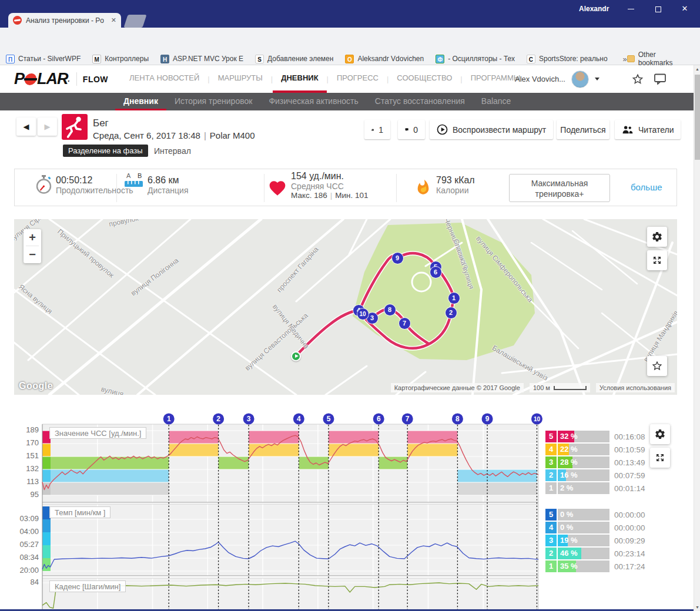 This screenshot has width=700, height=611. What do you see at coordinates (567, 515) in the screenshot?
I see `zone-percent: 0 %` at bounding box center [567, 515].